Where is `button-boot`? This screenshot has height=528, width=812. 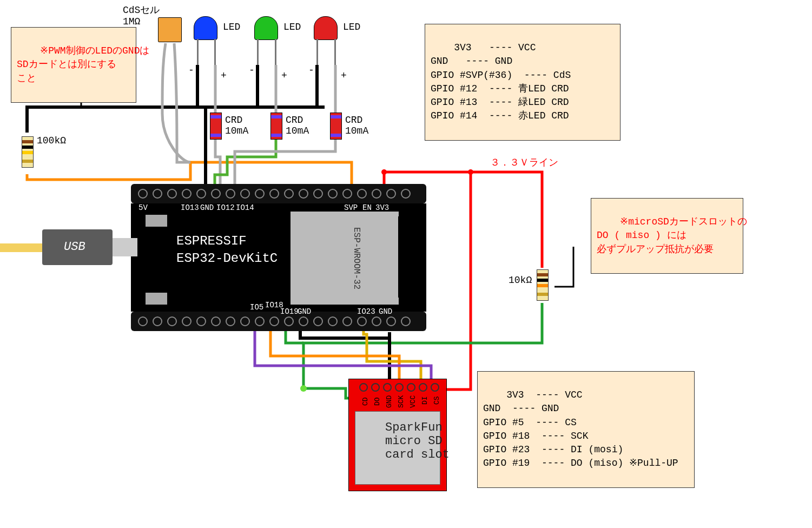
button-boot is located at coordinates (156, 299).